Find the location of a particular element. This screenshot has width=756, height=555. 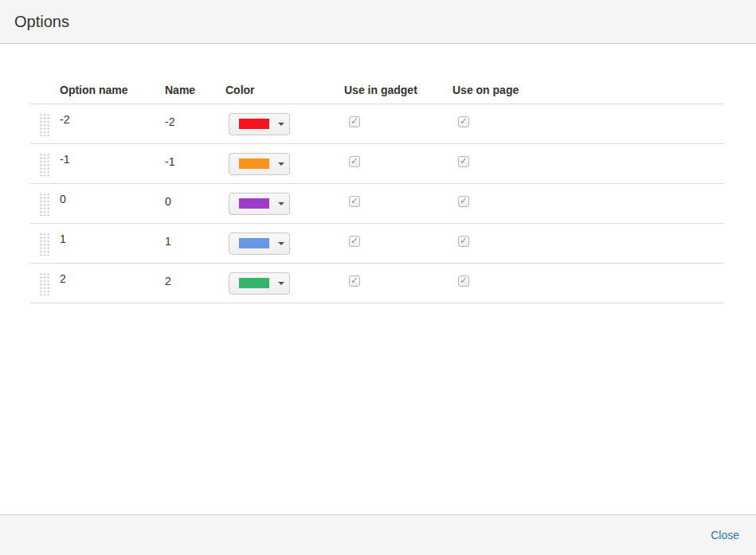

column-header-use-in-gadget: Use in gadget is located at coordinates (398, 94).